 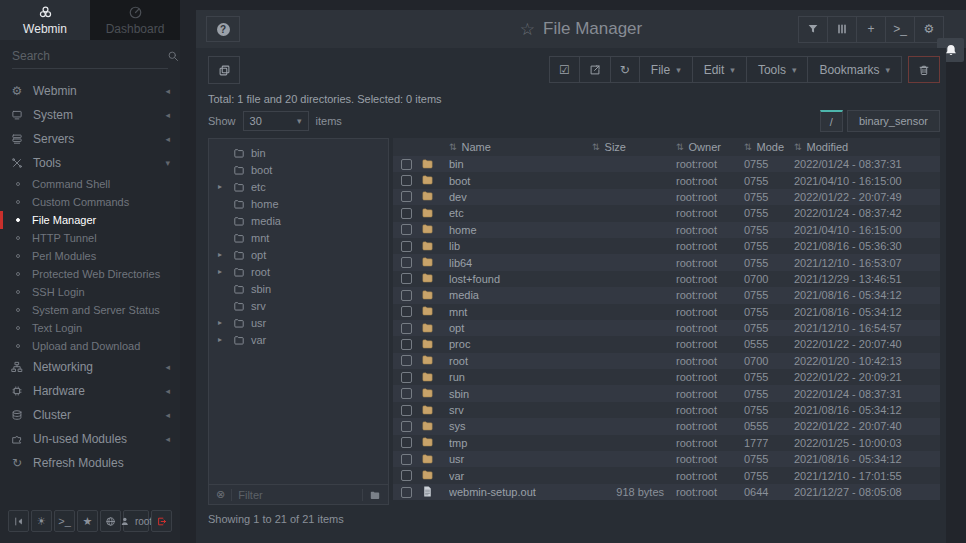 I want to click on file-name: sbin, so click(x=520, y=394).